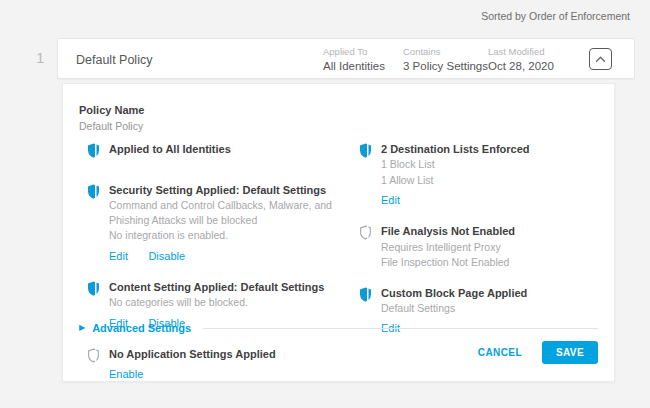 This screenshot has height=408, width=650. I want to click on contains-value: 3 Policy Settings, so click(446, 66).